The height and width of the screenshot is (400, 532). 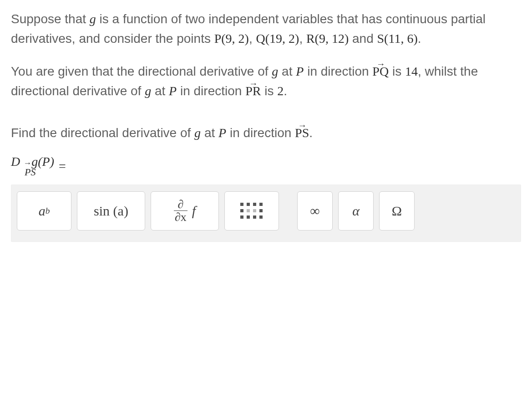 I want to click on math-input-toolbar: ab sin (a) ∂ ∂x f ∞ α Ω, so click(x=266, y=213).